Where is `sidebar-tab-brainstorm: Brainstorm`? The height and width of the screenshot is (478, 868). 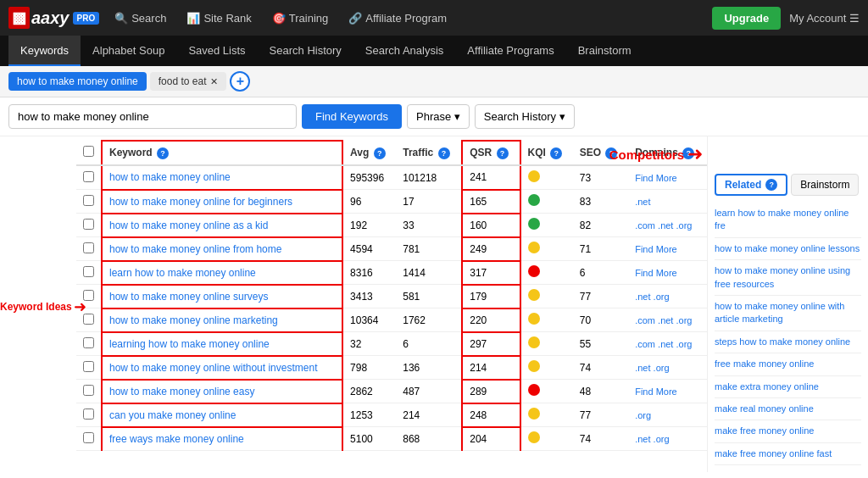
sidebar-tab-brainstorm: Brainstorm is located at coordinates (825, 185).